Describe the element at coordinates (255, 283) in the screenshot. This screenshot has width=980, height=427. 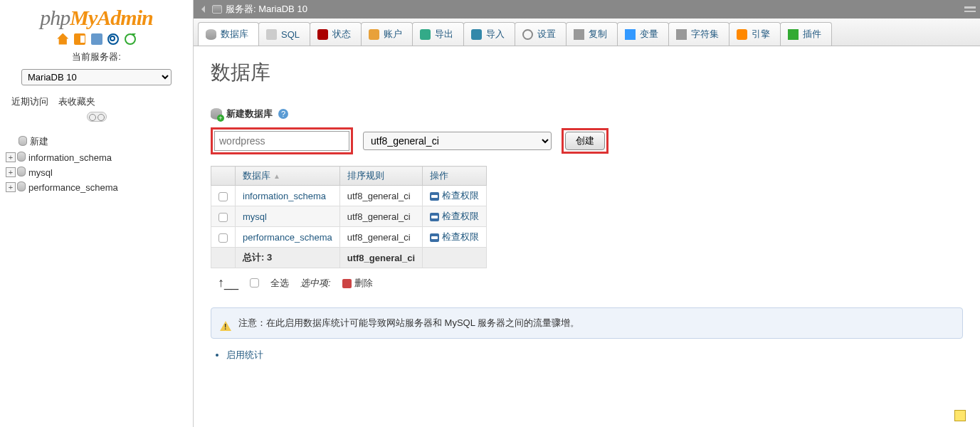
I see `select-all-checkbox` at that location.